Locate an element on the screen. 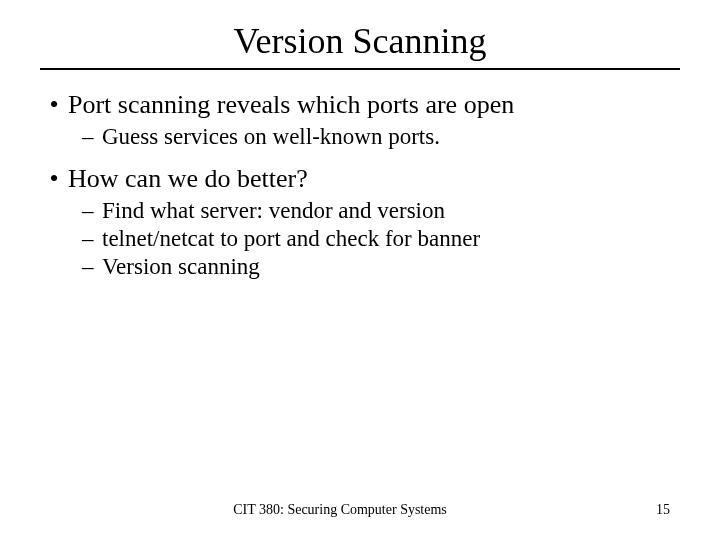 The image size is (720, 540). bullet-text: Find what server: vendor and version is located at coordinates (274, 211).